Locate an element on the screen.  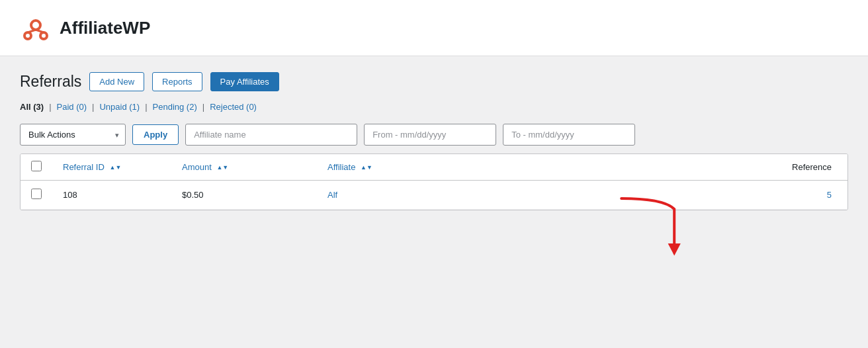
date-from-input is located at coordinates (430, 135).